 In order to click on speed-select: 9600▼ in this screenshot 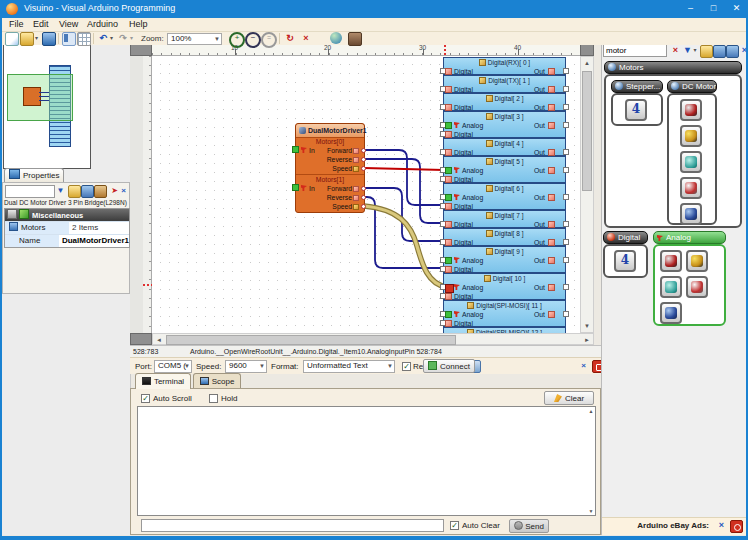, I will do `click(246, 366)`.